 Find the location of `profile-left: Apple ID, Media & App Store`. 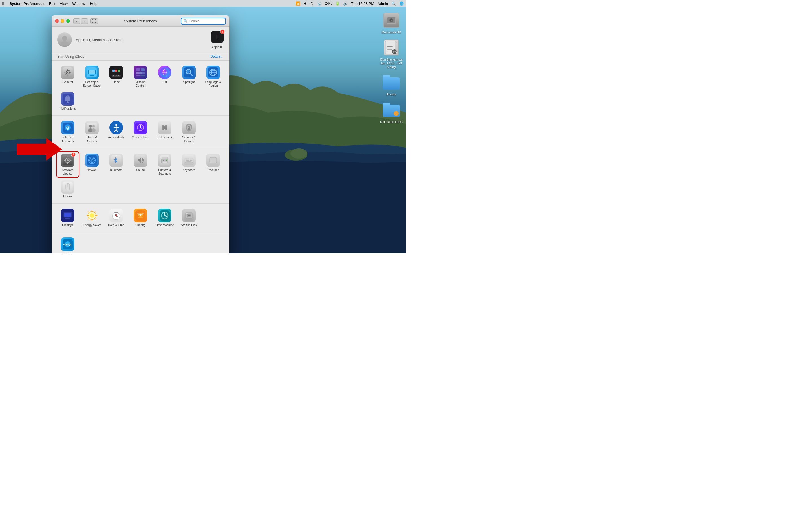

profile-left: Apple ID, Media & App Store is located at coordinates (90, 40).